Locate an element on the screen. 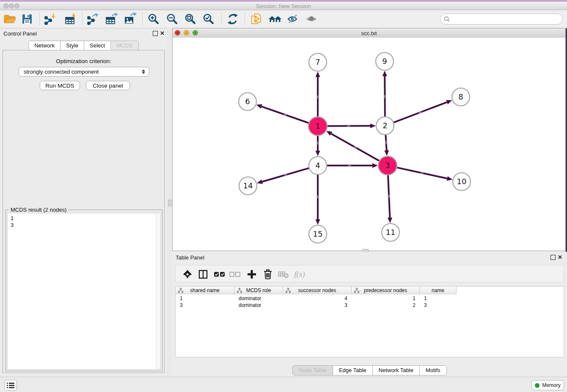  table-tab-motifs: Motifs is located at coordinates (433, 370).